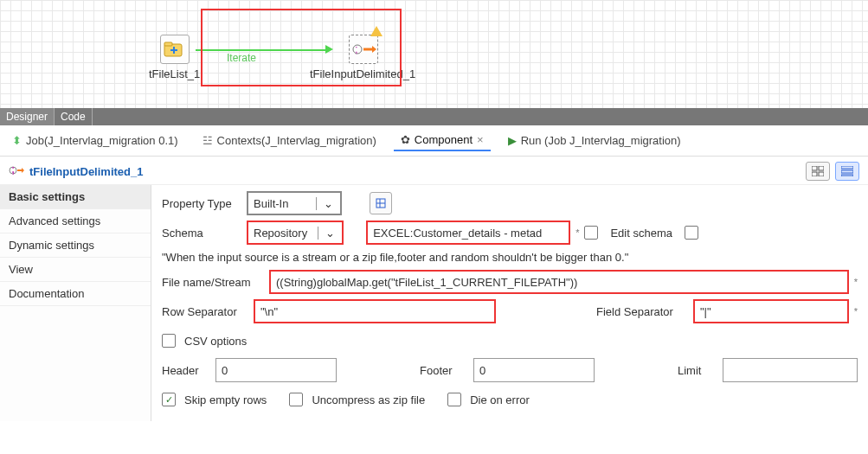 The height and width of the screenshot is (454, 868). I want to click on node-label: tFileList_1, so click(175, 74).